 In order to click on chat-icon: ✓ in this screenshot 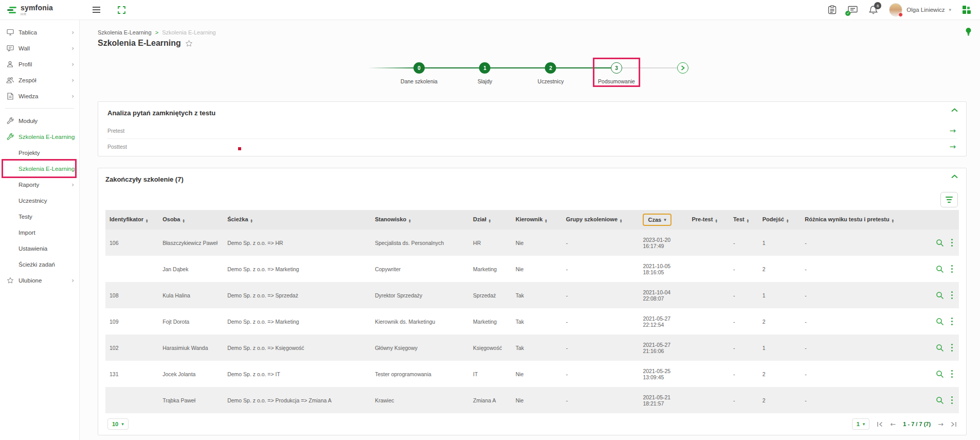, I will do `click(852, 10)`.